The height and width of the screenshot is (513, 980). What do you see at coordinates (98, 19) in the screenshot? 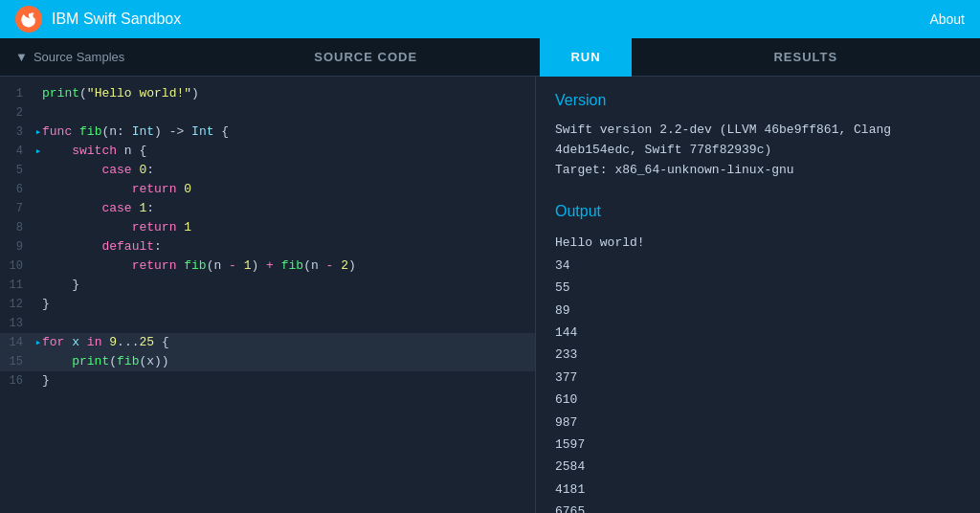
I see `header-left: IBM Swift Sandbox` at bounding box center [98, 19].